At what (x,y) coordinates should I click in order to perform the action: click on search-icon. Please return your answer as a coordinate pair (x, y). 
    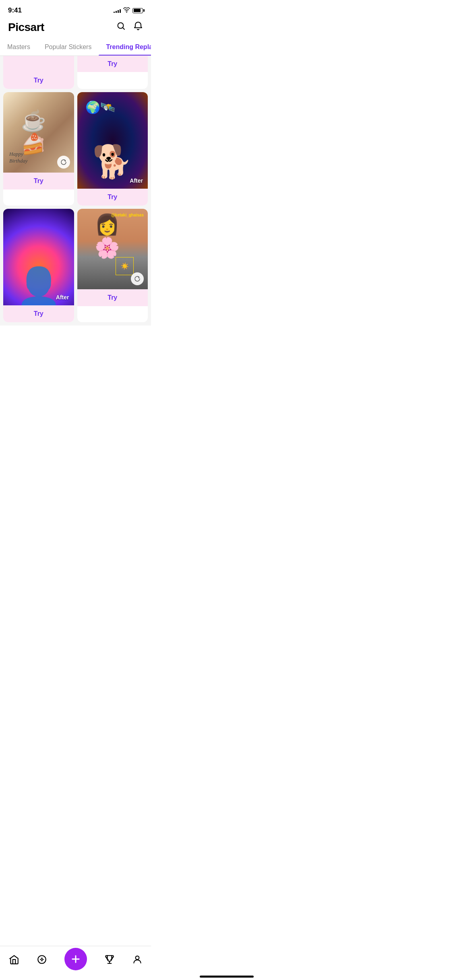
    Looking at the image, I should click on (121, 27).